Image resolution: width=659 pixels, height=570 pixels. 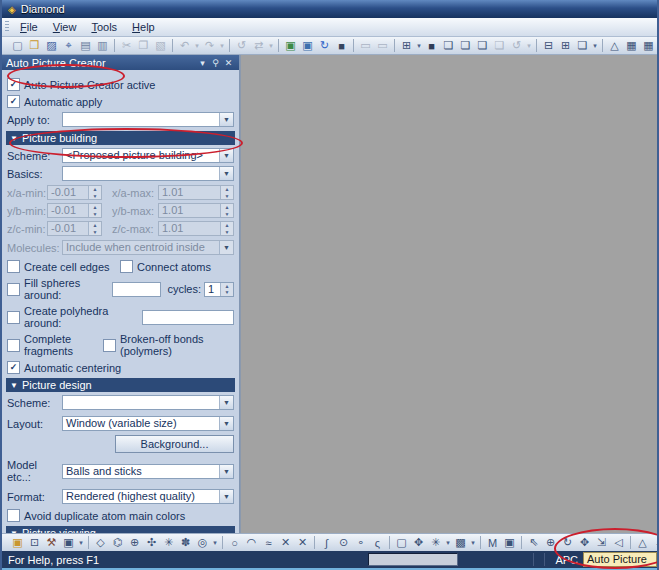 I want to click on avoid-duplicate-checkbox, so click(x=14, y=516).